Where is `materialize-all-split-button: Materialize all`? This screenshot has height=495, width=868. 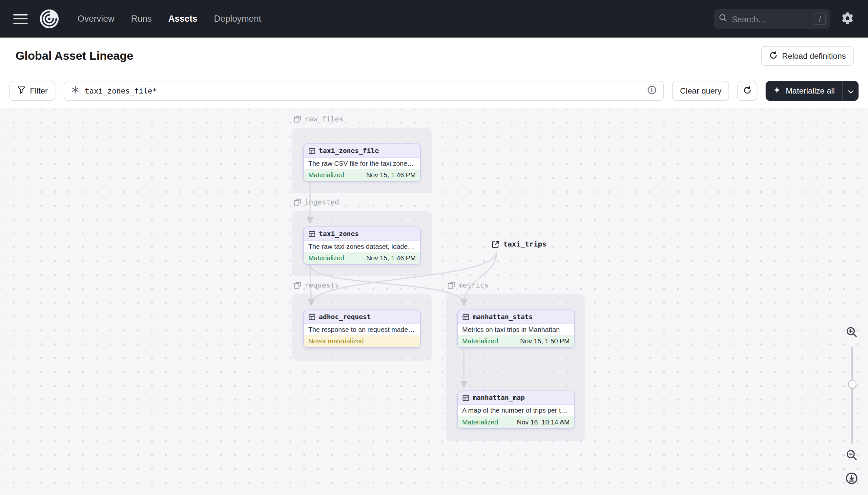
materialize-all-split-button: Materialize all is located at coordinates (812, 91).